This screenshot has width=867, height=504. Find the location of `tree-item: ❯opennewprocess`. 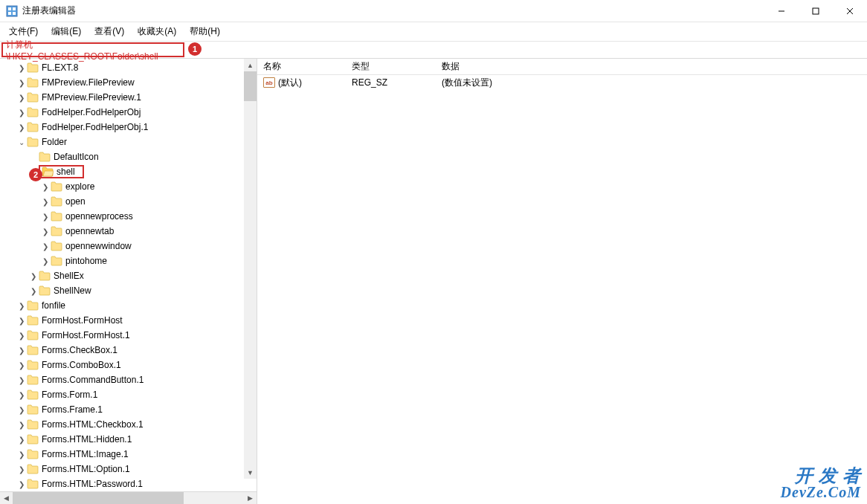

tree-item: ❯opennewprocess is located at coordinates (122, 216).